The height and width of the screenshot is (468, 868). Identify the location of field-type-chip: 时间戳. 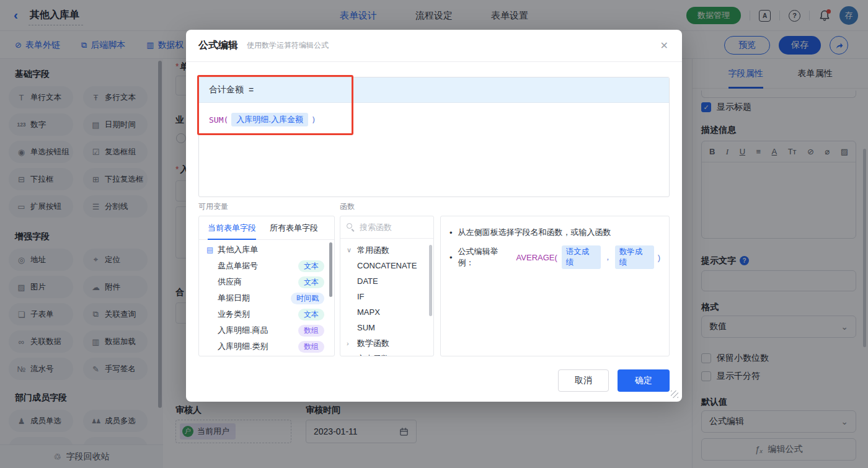
(308, 299).